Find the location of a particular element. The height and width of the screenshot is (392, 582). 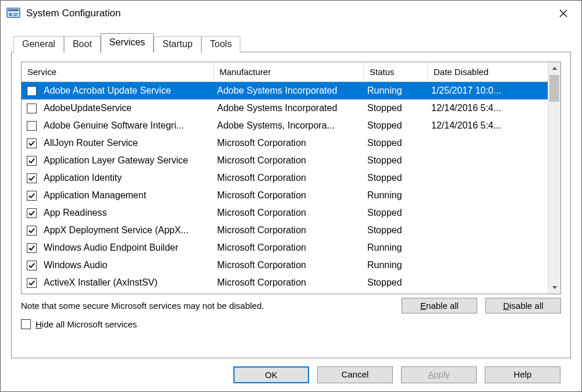

service-name: Windows Audio Endpoint Builder is located at coordinates (127, 248).